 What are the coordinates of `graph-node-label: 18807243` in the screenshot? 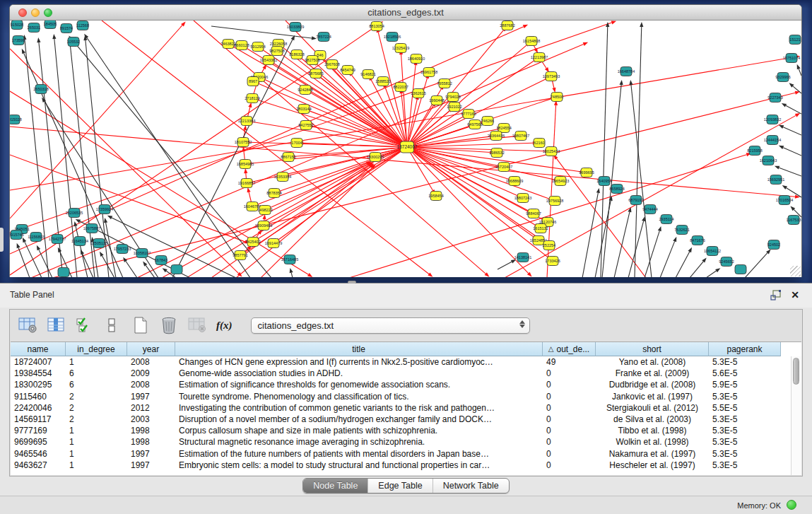 It's located at (523, 198).